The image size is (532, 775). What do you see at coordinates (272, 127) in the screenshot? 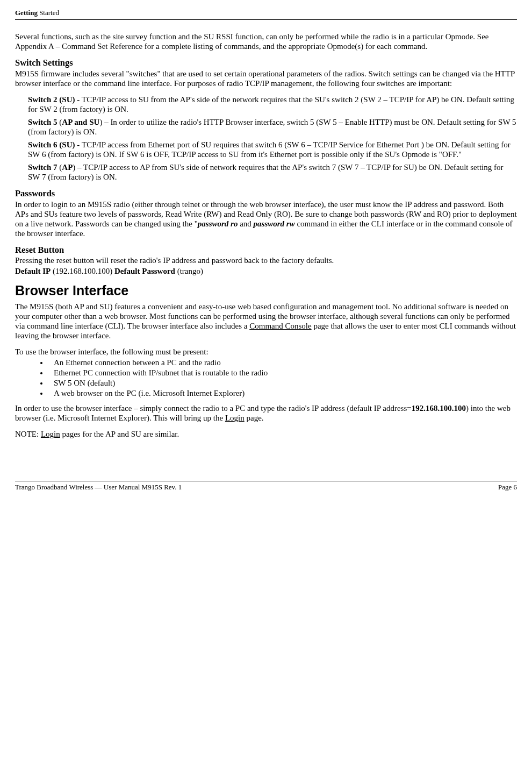
I see `switch-item: Switch 5 (AP and SU) – In order to utili…` at bounding box center [272, 127].